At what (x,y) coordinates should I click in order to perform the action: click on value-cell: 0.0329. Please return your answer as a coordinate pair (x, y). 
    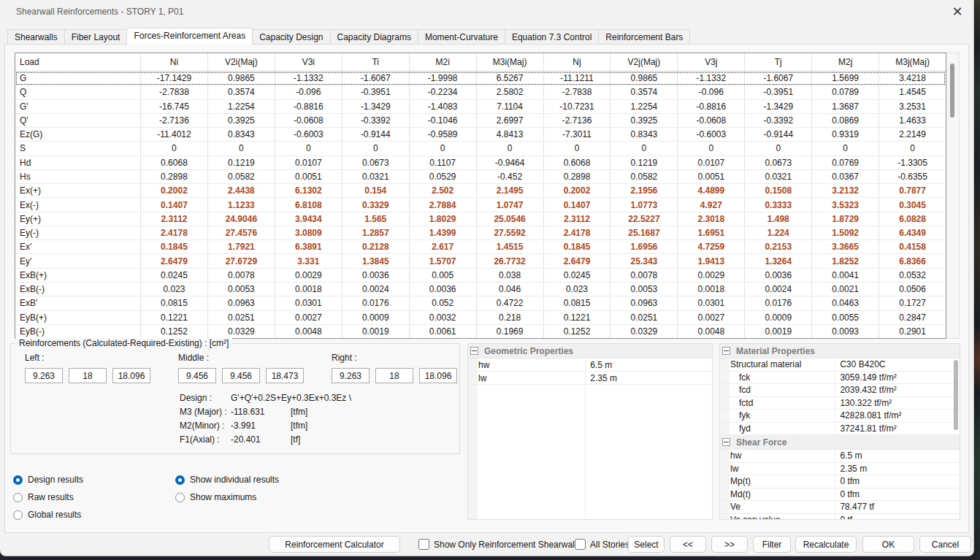
    Looking at the image, I should click on (242, 331).